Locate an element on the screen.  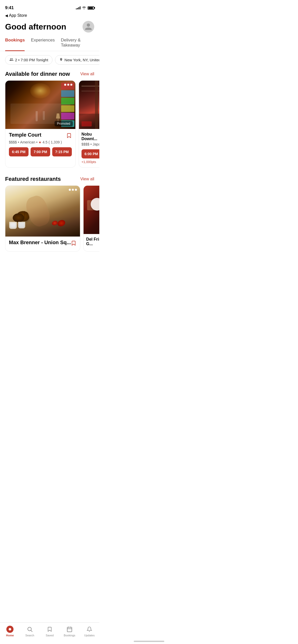
user-avatar is located at coordinates (88, 27).